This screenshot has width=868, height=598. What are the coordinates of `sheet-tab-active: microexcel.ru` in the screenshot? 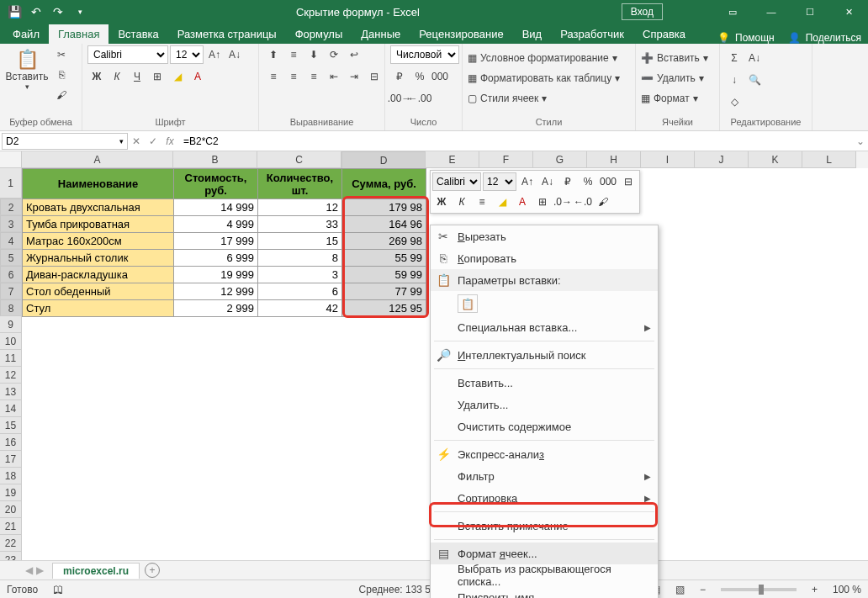 It's located at (96, 570).